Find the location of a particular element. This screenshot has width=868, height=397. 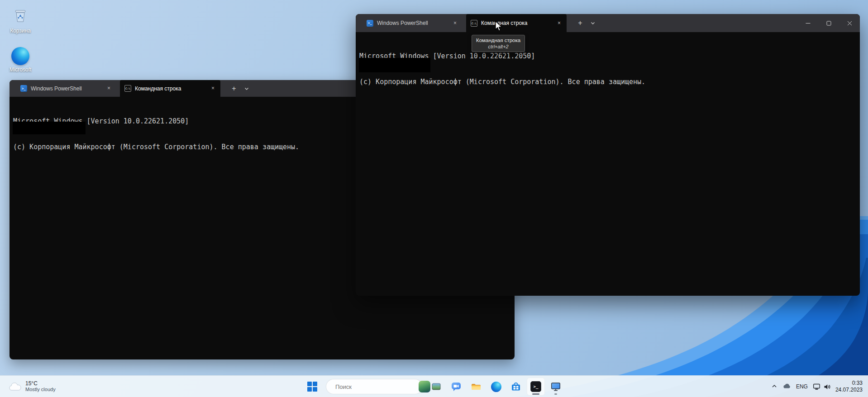

window-caption-controls is located at coordinates (829, 23).